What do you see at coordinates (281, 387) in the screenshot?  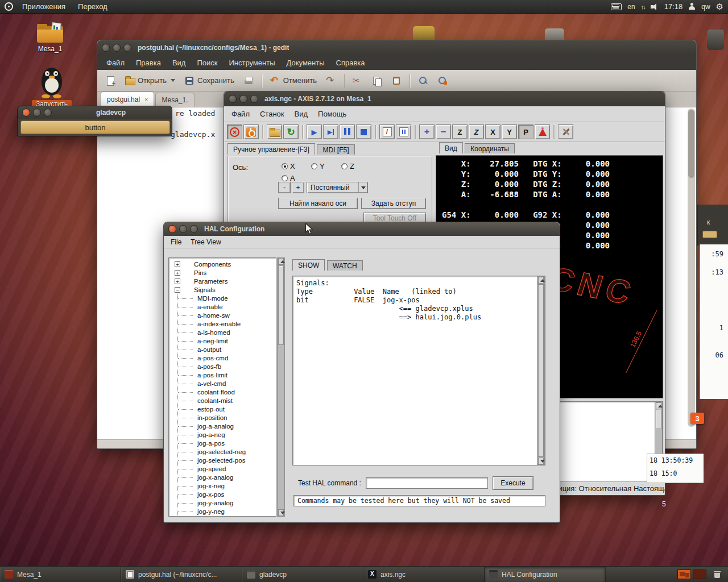 I see `tree-scrollbar` at bounding box center [281, 387].